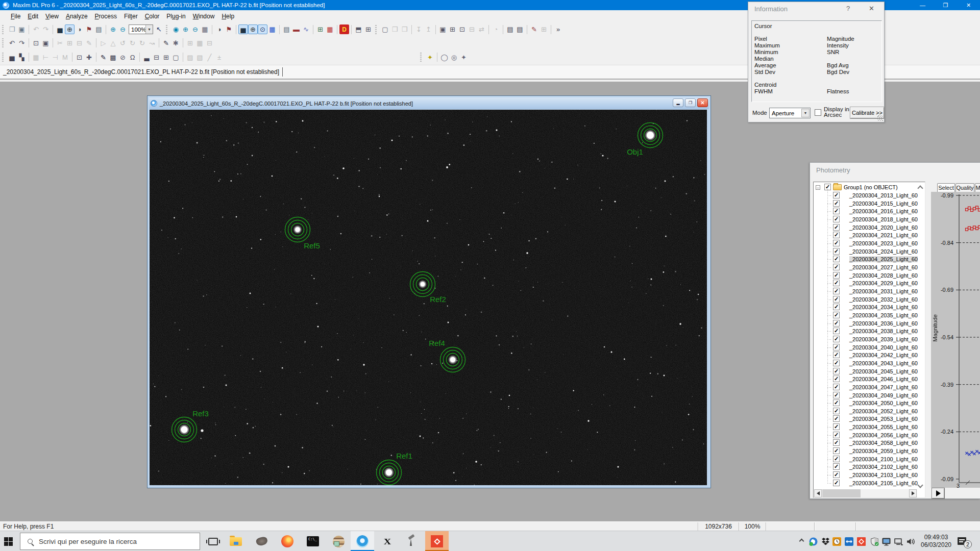 This screenshot has width=980, height=551. What do you see at coordinates (133, 57) in the screenshot?
I see `omega-icon: Ω` at bounding box center [133, 57].